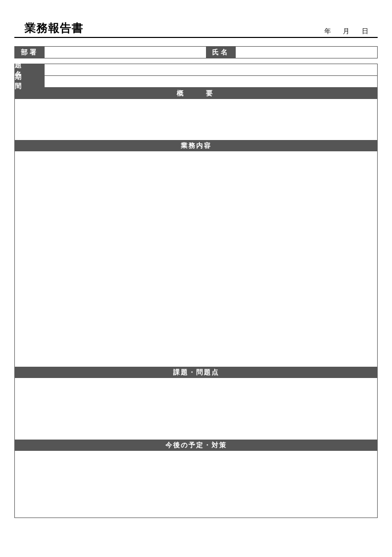 This screenshot has width=392, height=557. Describe the element at coordinates (196, 409) in the screenshot. I see `issues-input` at that location.